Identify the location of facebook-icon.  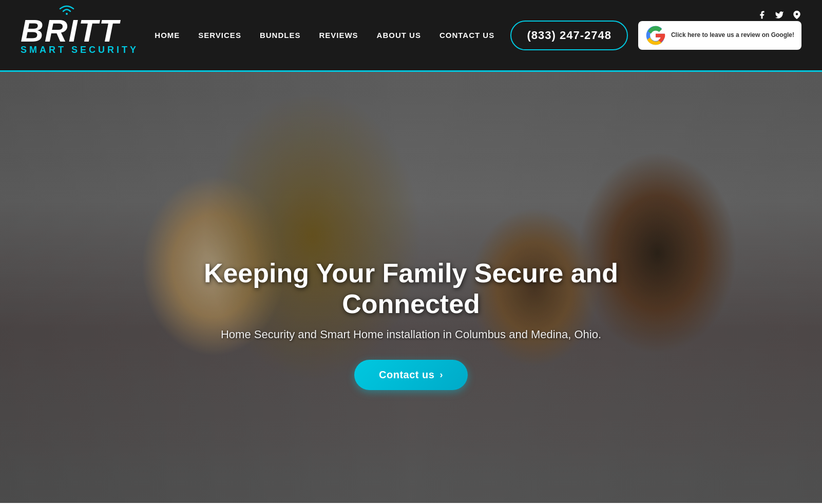
(762, 16).